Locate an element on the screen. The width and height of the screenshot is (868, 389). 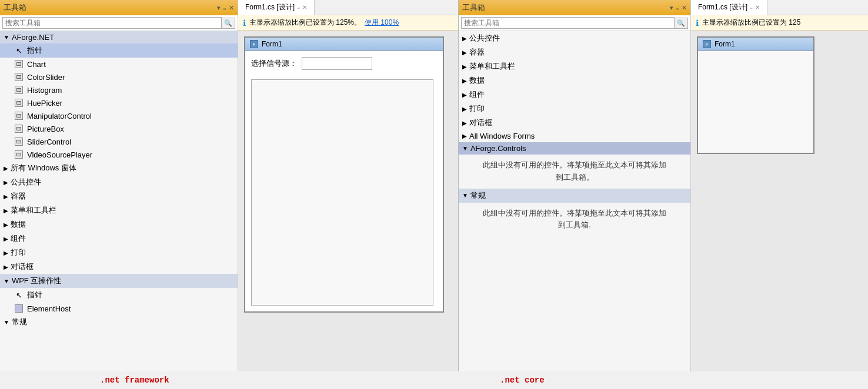
right-dock-icon: ₌ is located at coordinates (677, 8).